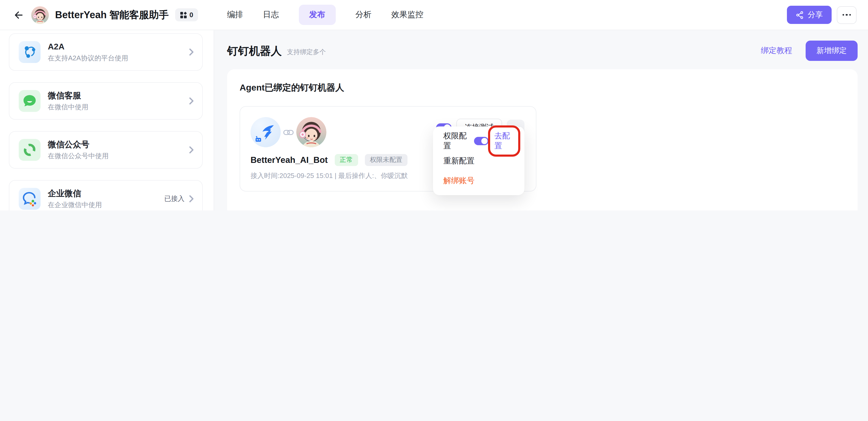 The width and height of the screenshot is (868, 421). Describe the element at coordinates (847, 15) in the screenshot. I see `more-icon` at that location.